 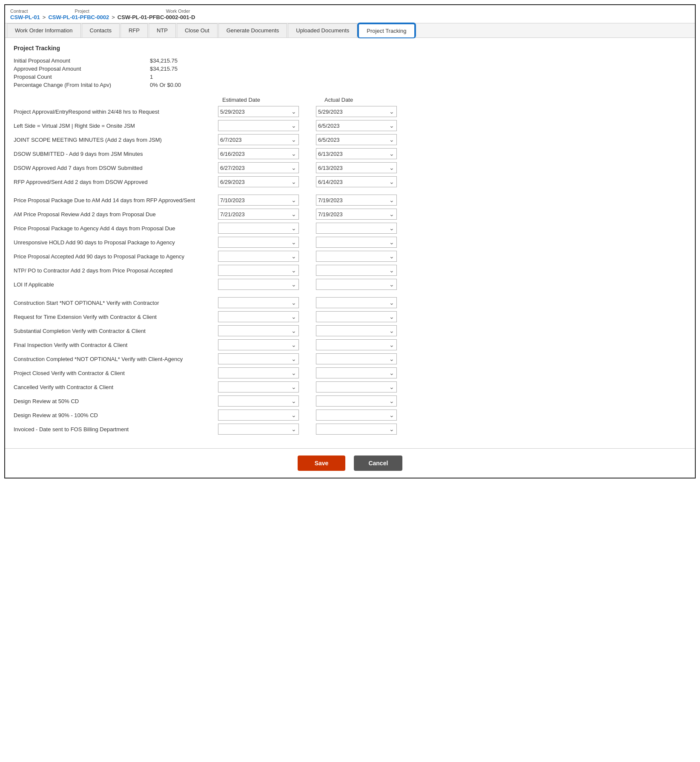 What do you see at coordinates (116, 373) in the screenshot?
I see `tracking-row-label: Project Closed Verify with Contractor & …` at bounding box center [116, 373].